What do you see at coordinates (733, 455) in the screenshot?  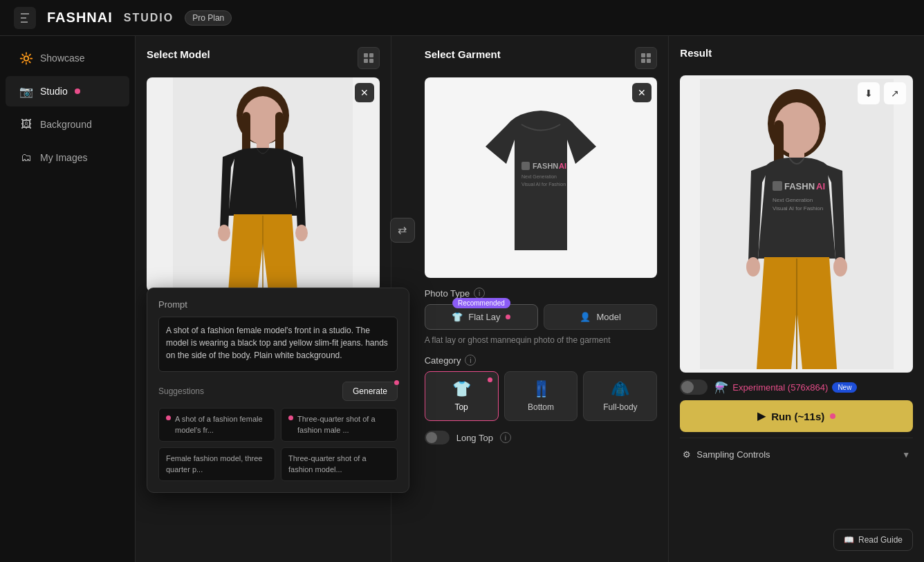 I see `sampling-text: Sampling Controls` at bounding box center [733, 455].